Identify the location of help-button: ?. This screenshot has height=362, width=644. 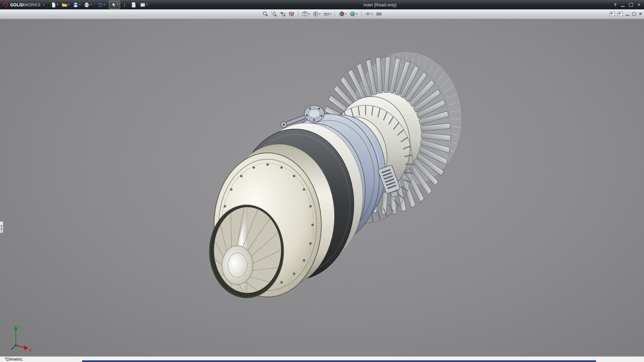
(615, 5).